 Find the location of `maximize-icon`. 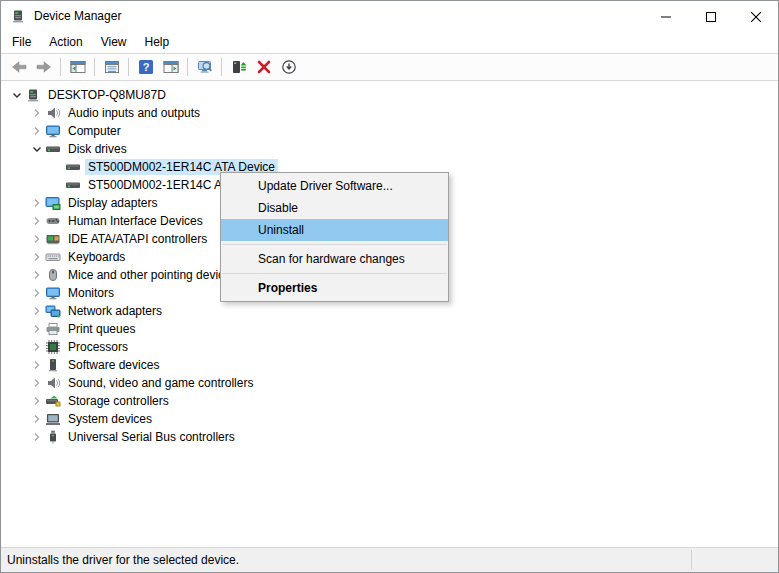

maximize-icon is located at coordinates (711, 16).